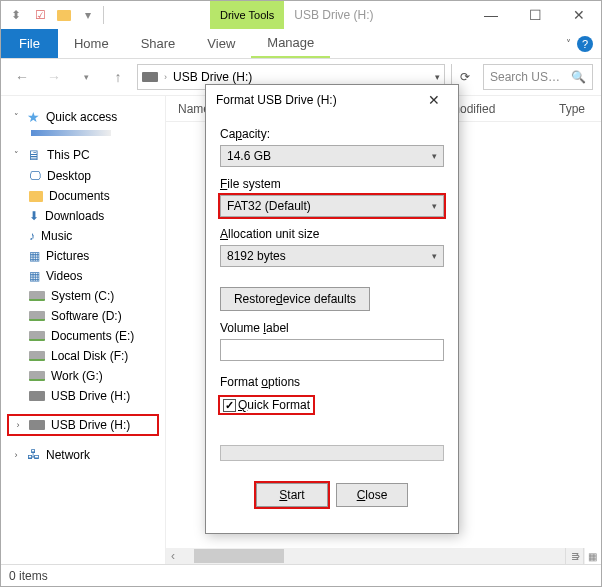 The width and height of the screenshot is (602, 587). What do you see at coordinates (574, 556) in the screenshot?
I see `details-view-button: ≣` at bounding box center [574, 556].